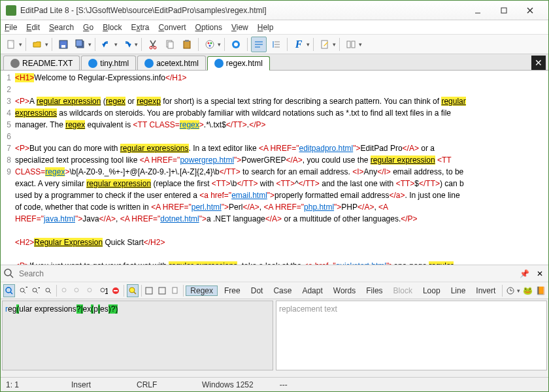 Image resolution: width=549 pixels, height=392 pixels. Describe the element at coordinates (37, 44) in the screenshot. I see `open-file-icon` at that location.